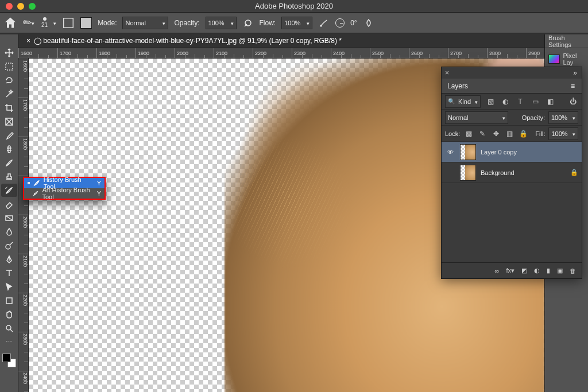 The height and width of the screenshot is (392, 588). I want to click on filter-smart-icon: ◧, so click(550, 102).